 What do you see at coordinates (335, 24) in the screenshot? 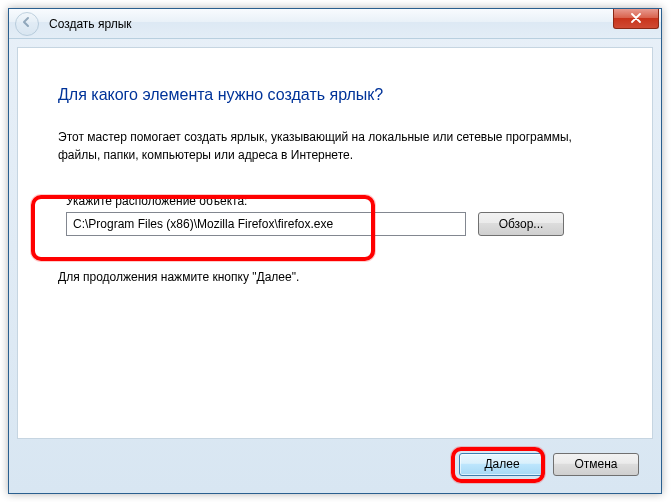
I see `titlebar: Создать ярлык` at bounding box center [335, 24].